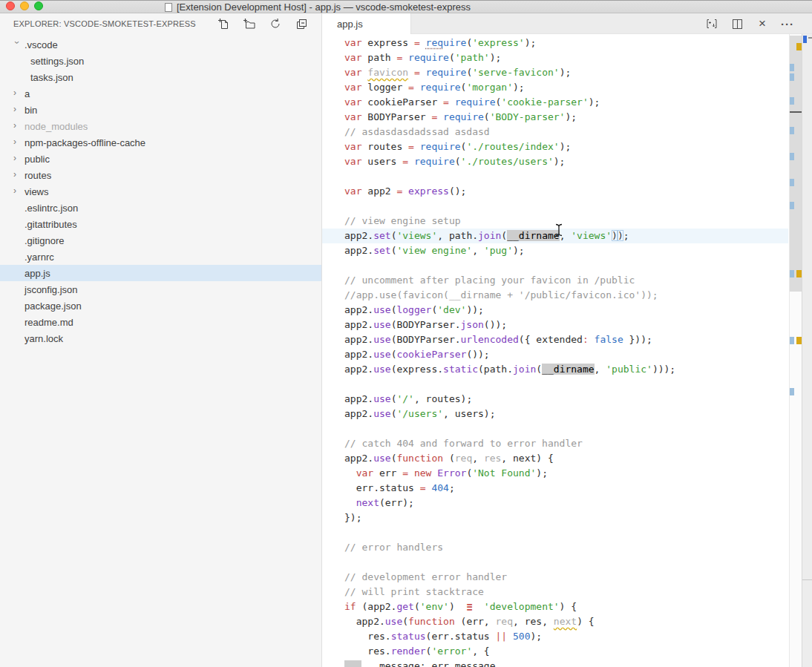  Describe the element at coordinates (160, 45) in the screenshot. I see `tree-item-.vscode: ›.vscode` at that location.